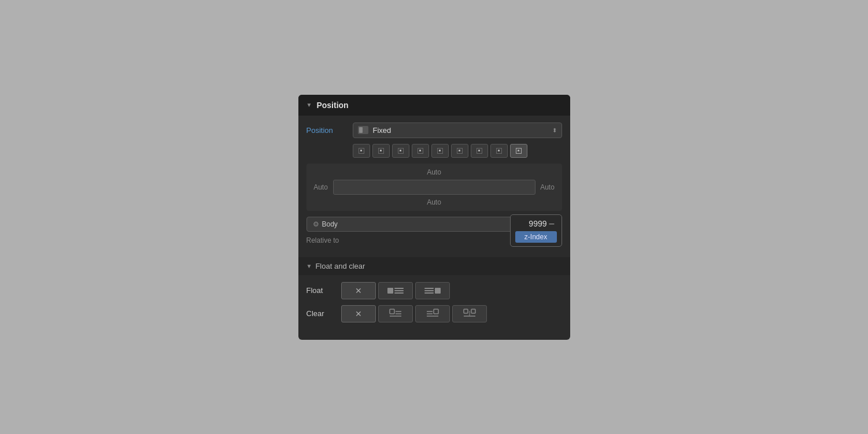  I want to click on anchor-mid-center, so click(440, 151).